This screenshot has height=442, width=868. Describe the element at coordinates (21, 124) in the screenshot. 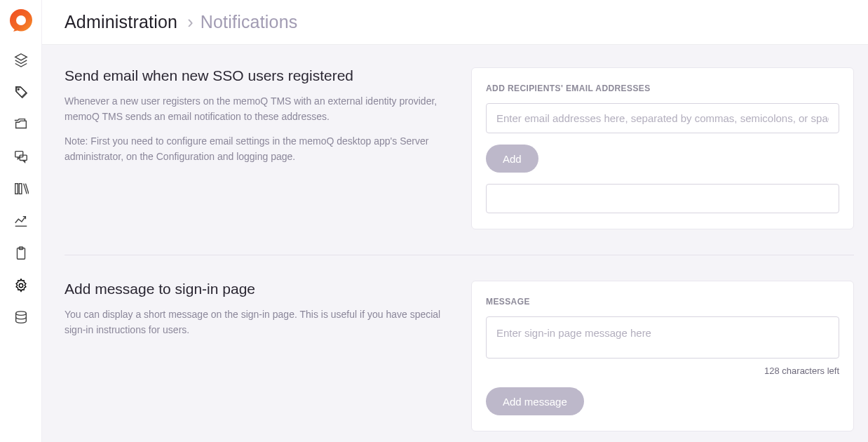

I see `nav-files` at that location.